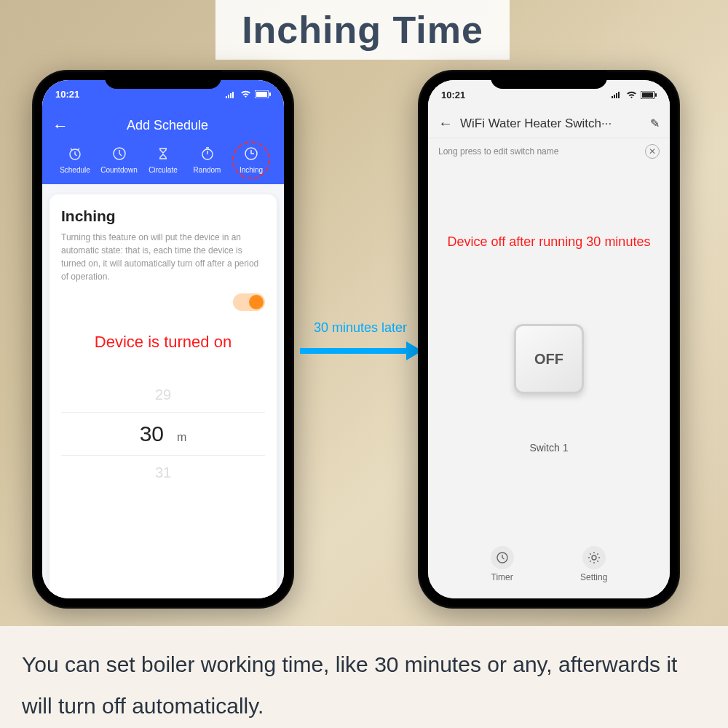  I want to click on annotation-device-on: Device is turned on, so click(163, 342).